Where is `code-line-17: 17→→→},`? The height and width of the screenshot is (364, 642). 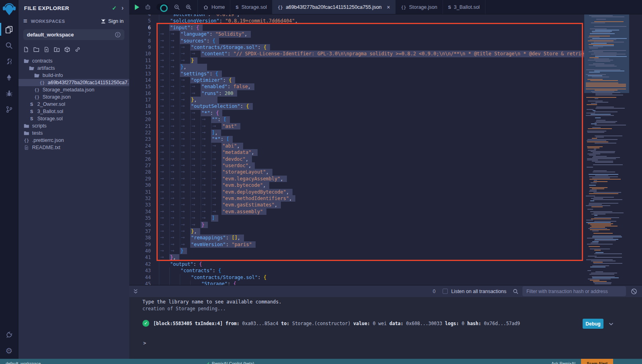 code-line-17: 17→→→}, is located at coordinates (357, 100).